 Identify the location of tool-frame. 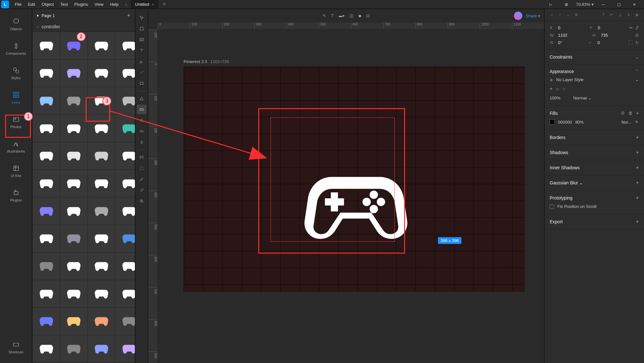
(142, 29).